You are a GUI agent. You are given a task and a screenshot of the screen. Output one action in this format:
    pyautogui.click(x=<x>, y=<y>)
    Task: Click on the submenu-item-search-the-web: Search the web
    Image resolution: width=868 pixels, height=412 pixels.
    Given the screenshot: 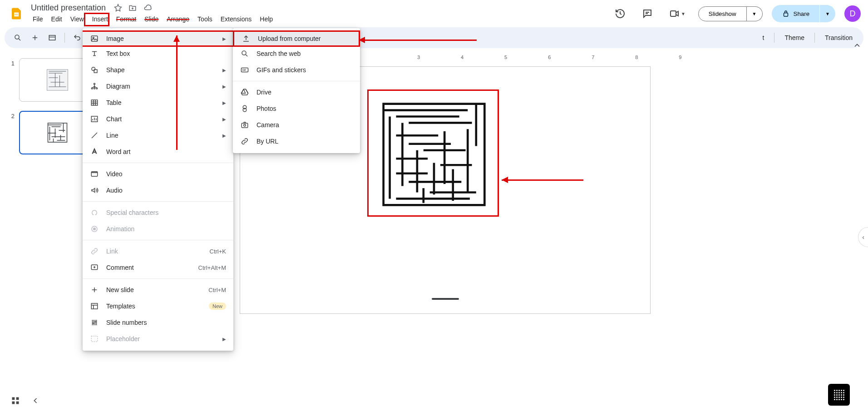 What is the action you would take?
    pyautogui.click(x=296, y=54)
    